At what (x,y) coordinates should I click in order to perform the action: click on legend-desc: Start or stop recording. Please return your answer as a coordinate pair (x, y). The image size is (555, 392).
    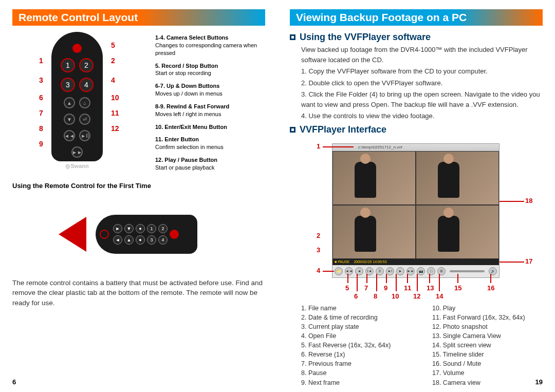
    Looking at the image, I should click on (183, 73).